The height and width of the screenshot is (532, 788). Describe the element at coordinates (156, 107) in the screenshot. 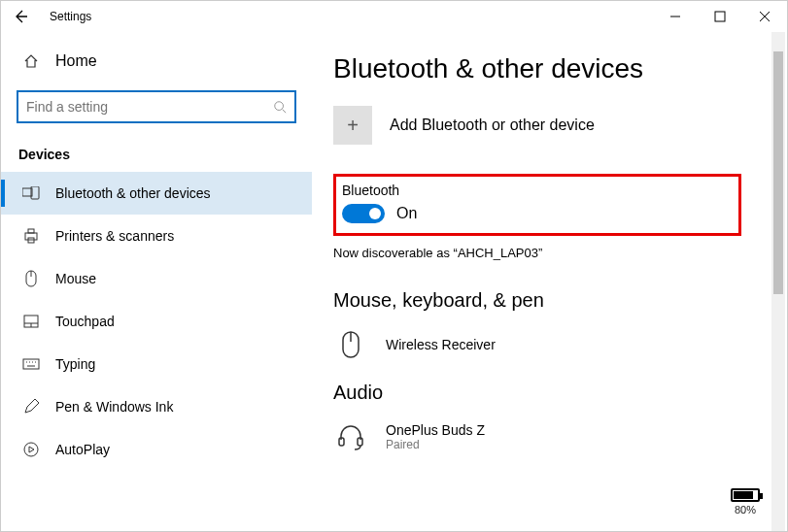

I see `search-box` at that location.